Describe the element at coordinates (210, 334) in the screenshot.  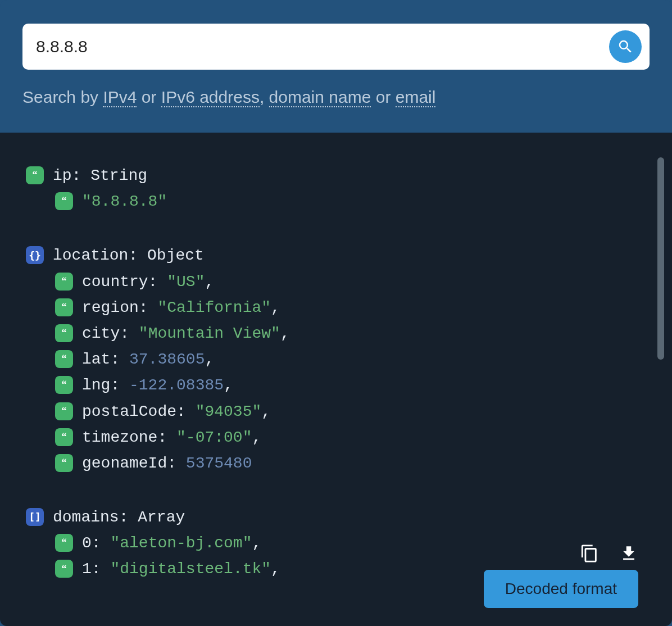
I see `json-value: "Mountain View"` at that location.